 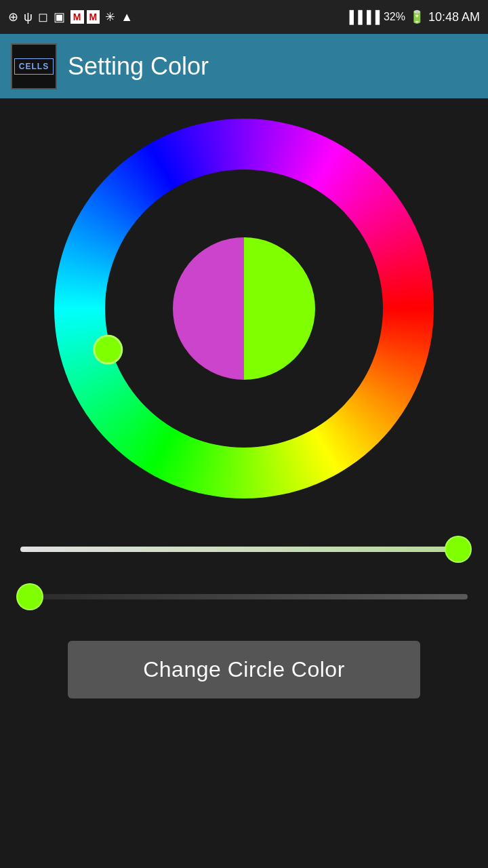 What do you see at coordinates (34, 66) in the screenshot?
I see `app-icon: CELLS` at bounding box center [34, 66].